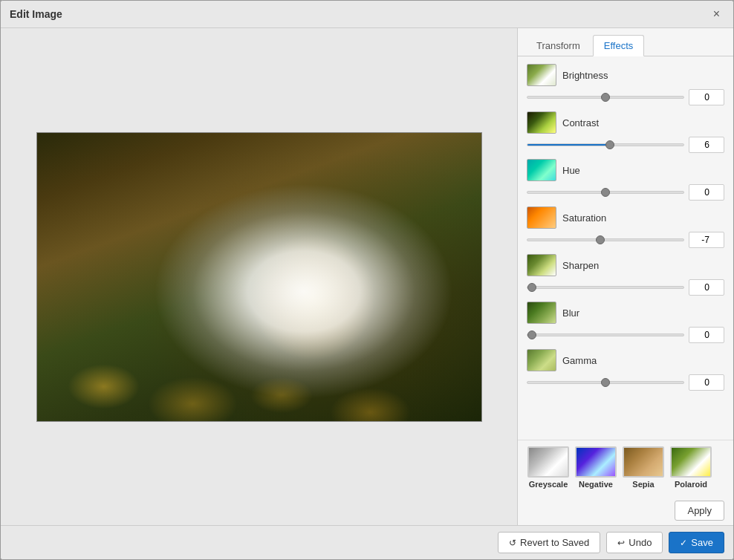 This screenshot has width=734, height=560. Describe the element at coordinates (626, 313) in the screenshot. I see `blur-header: Blur` at that location.